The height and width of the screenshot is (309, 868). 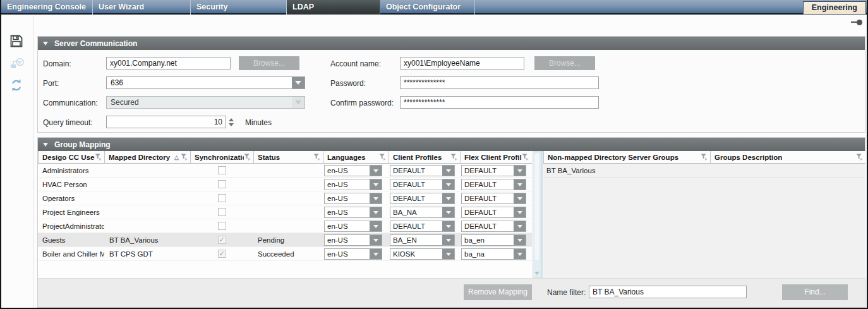 I want to click on group-mapping-header: Group Mapping, so click(x=451, y=144).